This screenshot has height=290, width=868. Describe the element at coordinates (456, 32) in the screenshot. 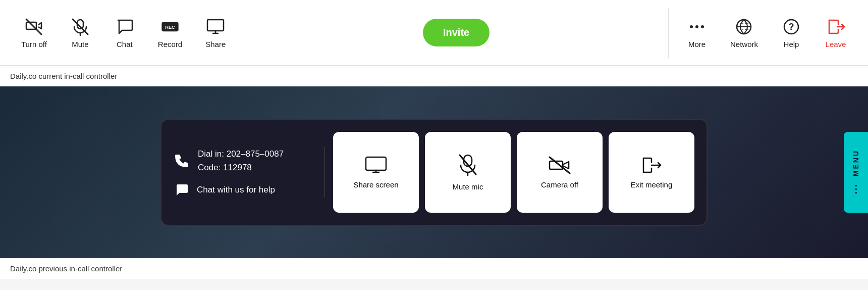

I see `invite-button: Invite` at that location.